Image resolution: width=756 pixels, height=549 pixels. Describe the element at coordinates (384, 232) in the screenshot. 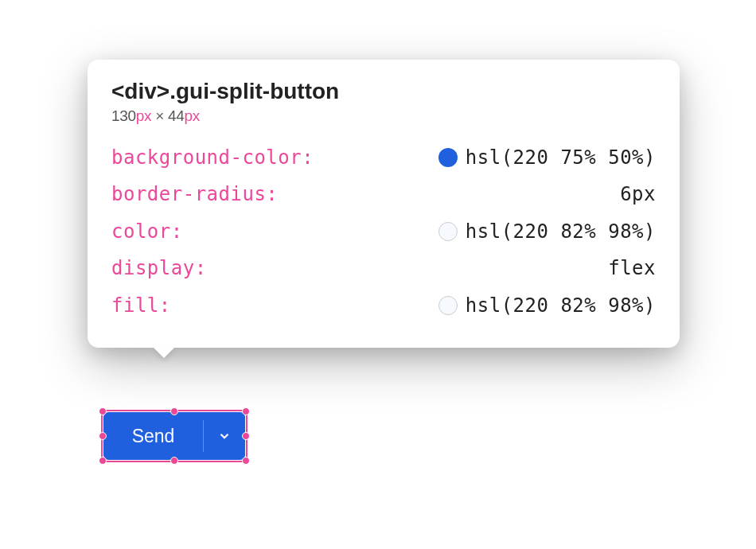

I see `css-property-row: color: hsl(220 82% 98%)` at that location.